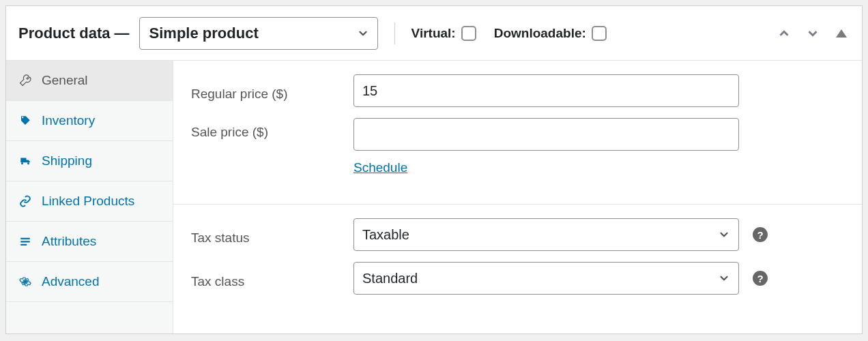  I want to click on tab-label: Inventory, so click(68, 121).